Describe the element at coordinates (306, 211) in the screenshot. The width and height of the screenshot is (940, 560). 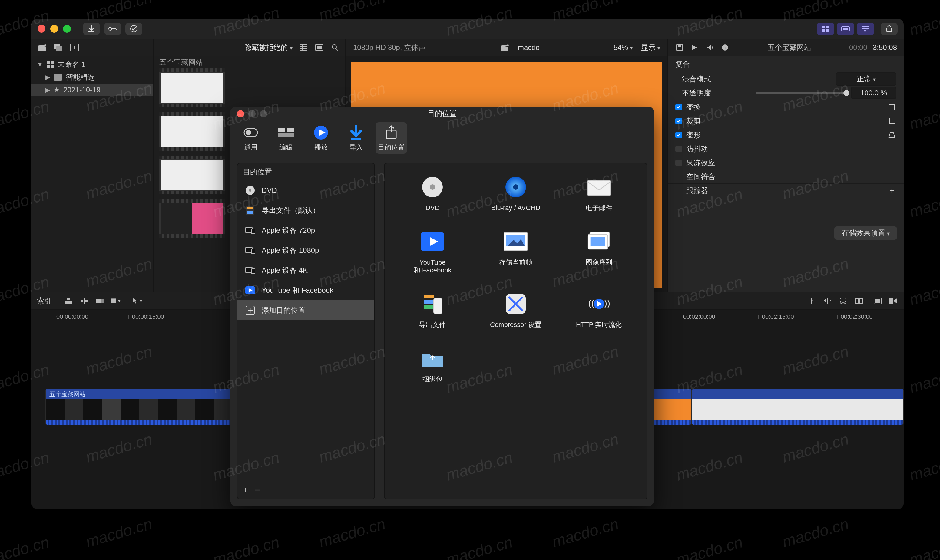
I see `destination-export-default: 导出文件（默认）` at that location.